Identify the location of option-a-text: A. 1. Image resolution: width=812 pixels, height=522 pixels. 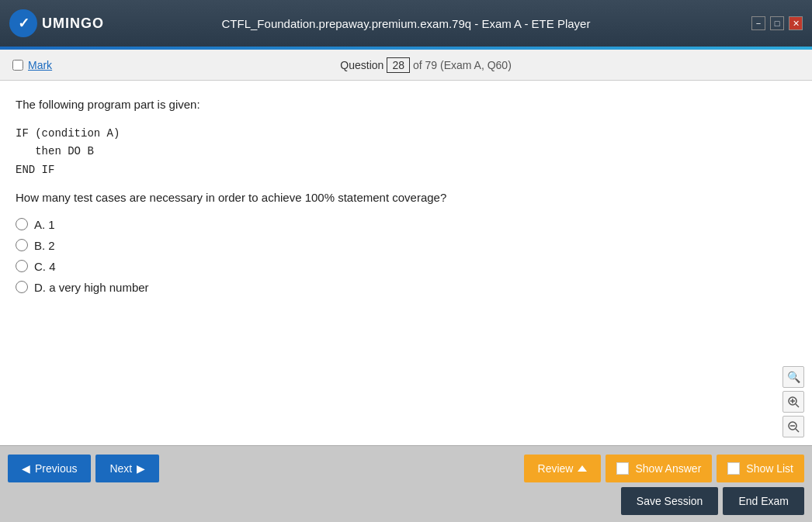
(45, 225).